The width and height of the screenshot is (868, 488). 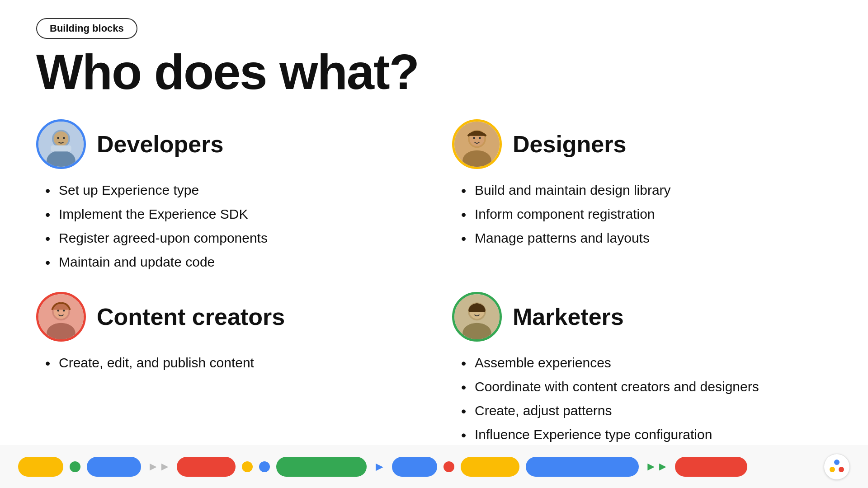 What do you see at coordinates (646, 214) in the screenshot?
I see `list-item: Inform component registration` at bounding box center [646, 214].